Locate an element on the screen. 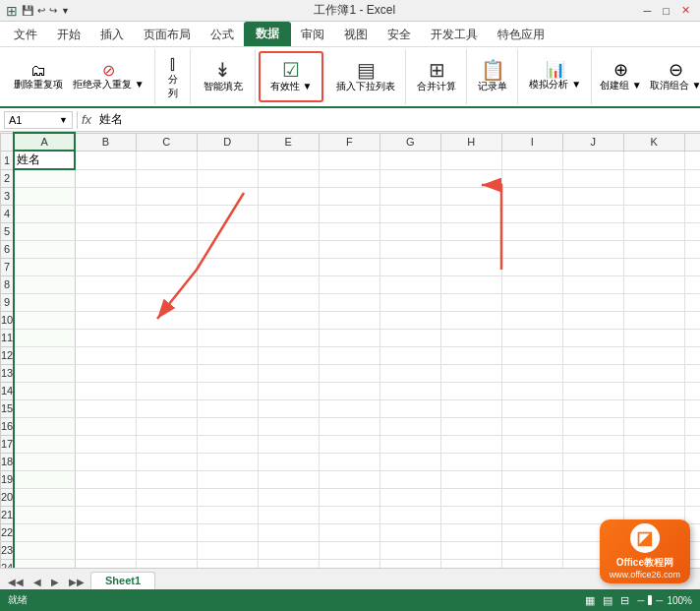 The image size is (700, 611). cell-L19 is located at coordinates (692, 479).